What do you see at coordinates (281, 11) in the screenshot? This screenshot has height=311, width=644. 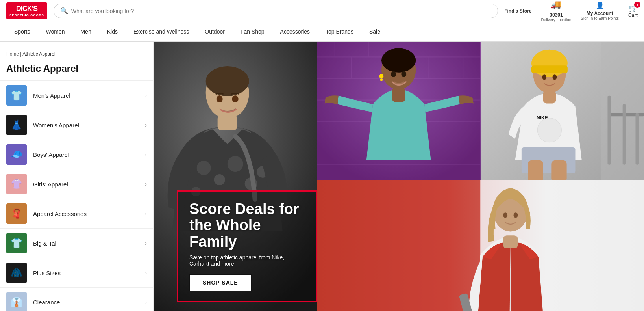 I see `search-input` at bounding box center [281, 11].